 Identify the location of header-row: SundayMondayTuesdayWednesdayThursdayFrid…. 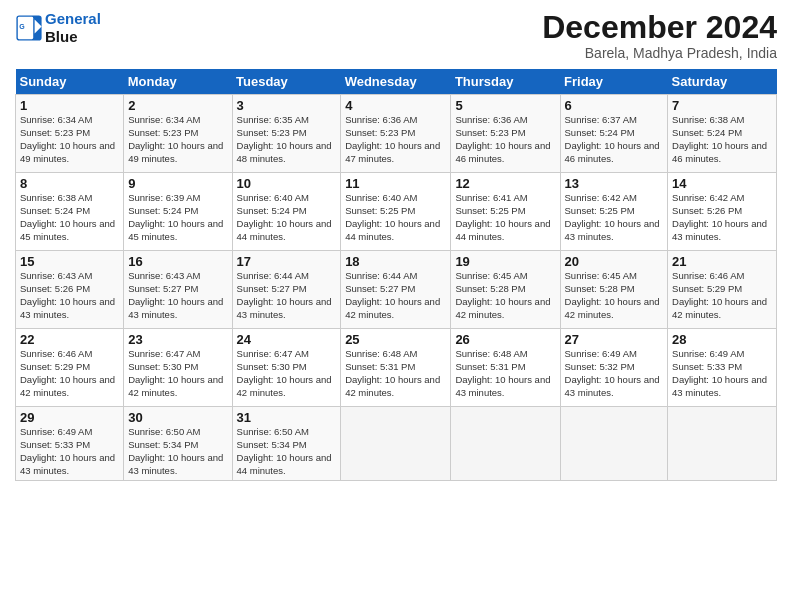
(396, 82).